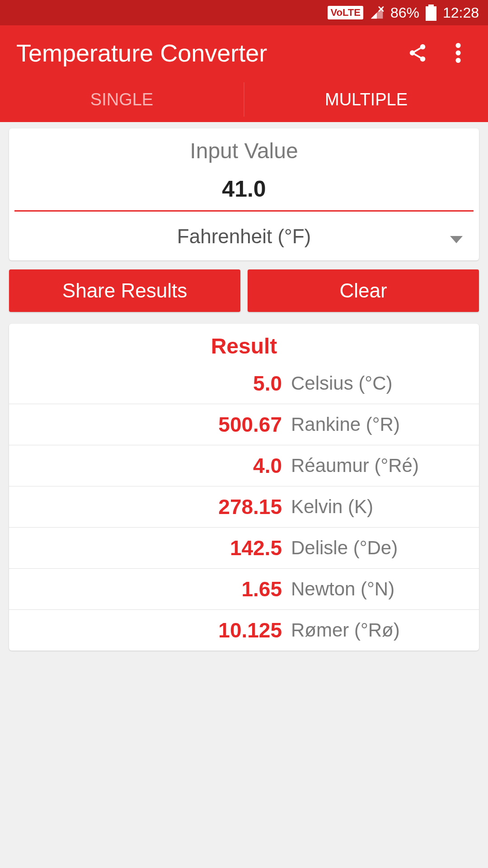  What do you see at coordinates (122, 99) in the screenshot?
I see `tab-single: SINGLE` at bounding box center [122, 99].